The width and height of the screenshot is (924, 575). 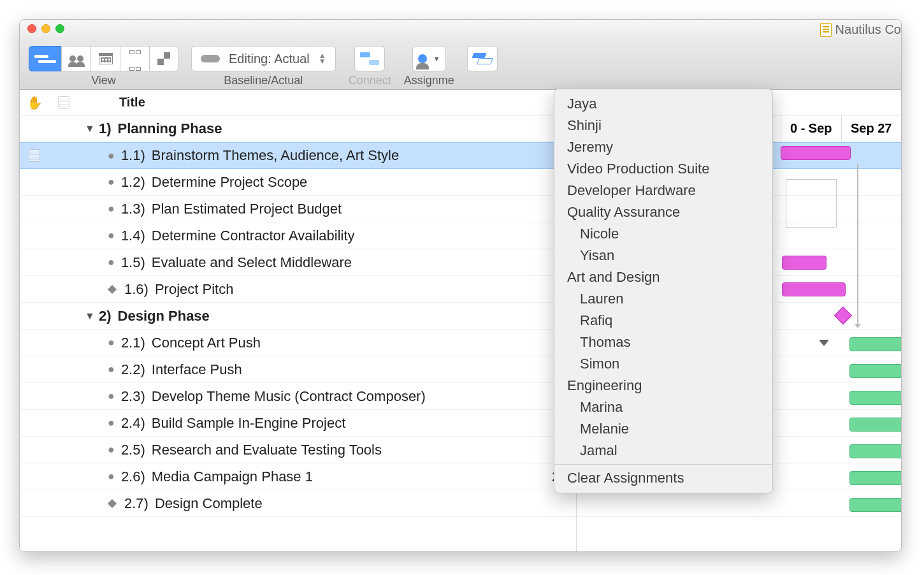 What do you see at coordinates (430, 80) in the screenshot?
I see `assignment-label: Assignme` at bounding box center [430, 80].